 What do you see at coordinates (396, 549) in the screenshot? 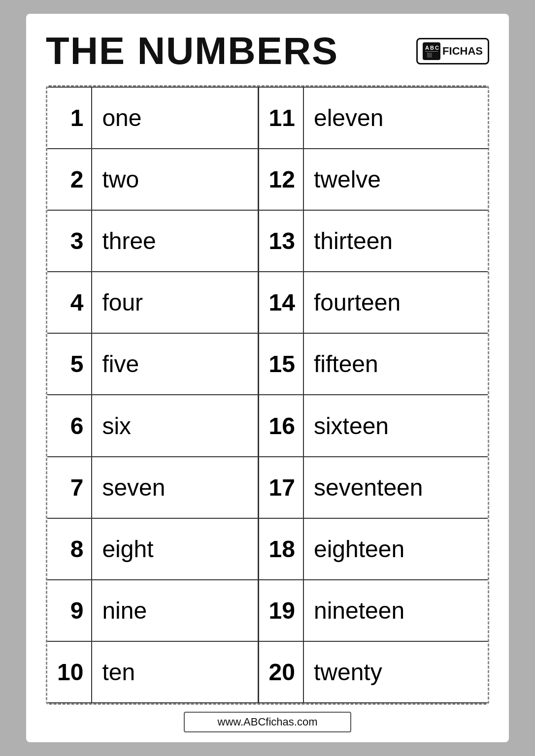
I see `right-word-18: eighteen` at bounding box center [396, 549].